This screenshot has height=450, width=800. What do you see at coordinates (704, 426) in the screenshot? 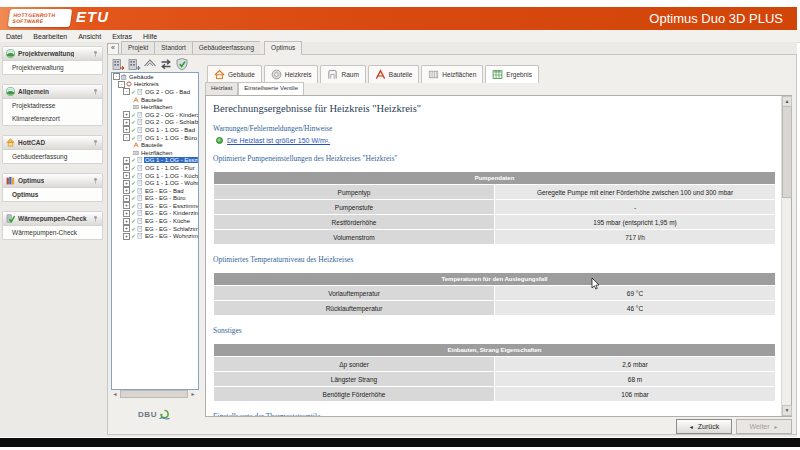
I see `back-button: ◄ Zurück` at bounding box center [704, 426].